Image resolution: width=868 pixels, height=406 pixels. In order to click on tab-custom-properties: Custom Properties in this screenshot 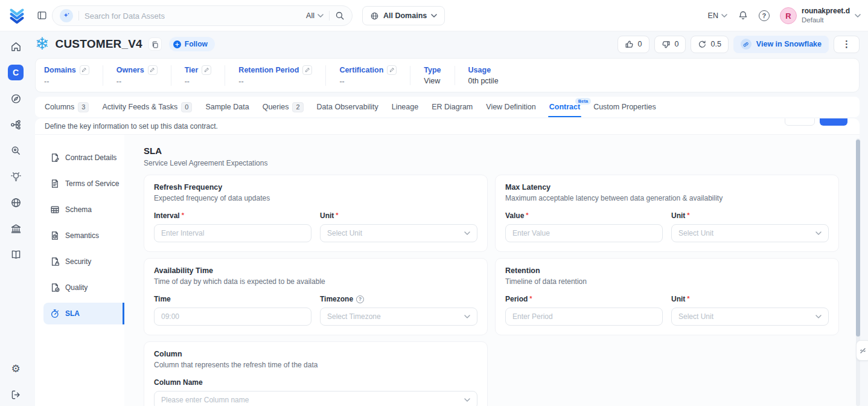, I will do `click(625, 107)`.